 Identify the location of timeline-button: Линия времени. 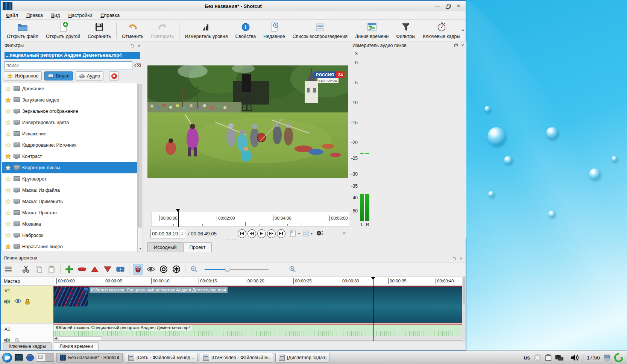
(372, 30).